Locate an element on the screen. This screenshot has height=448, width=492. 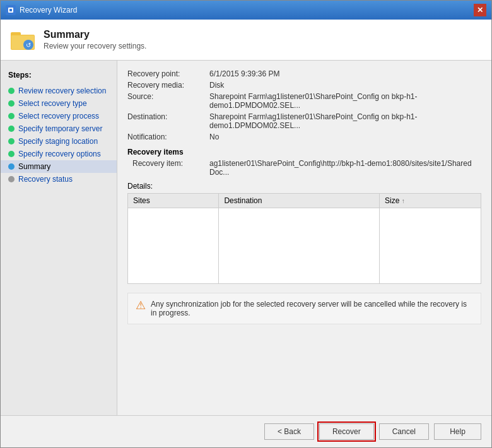
sidebar-item-specify-staging-location: Specify staging location is located at coordinates (59, 141).